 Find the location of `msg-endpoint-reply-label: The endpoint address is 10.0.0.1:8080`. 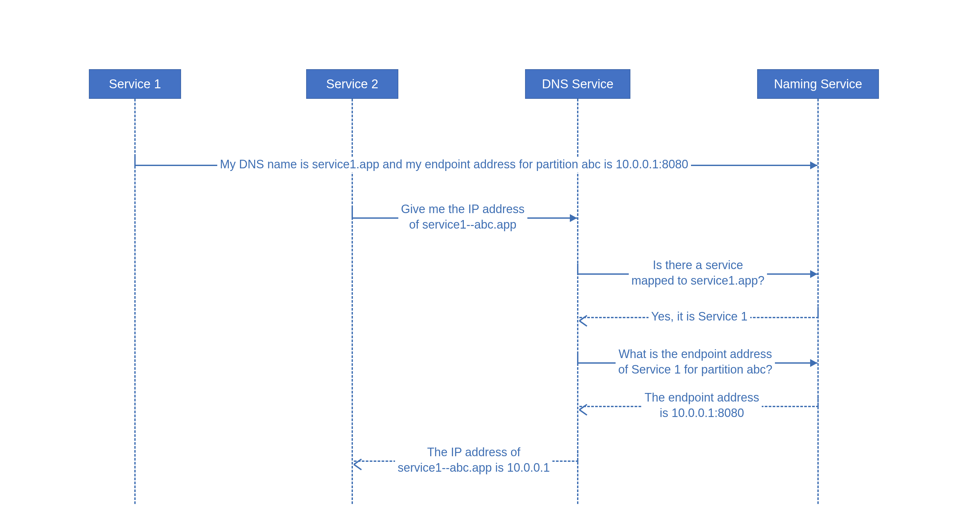

msg-endpoint-reply-label: The endpoint address is 10.0.0.1:8080 is located at coordinates (702, 405).